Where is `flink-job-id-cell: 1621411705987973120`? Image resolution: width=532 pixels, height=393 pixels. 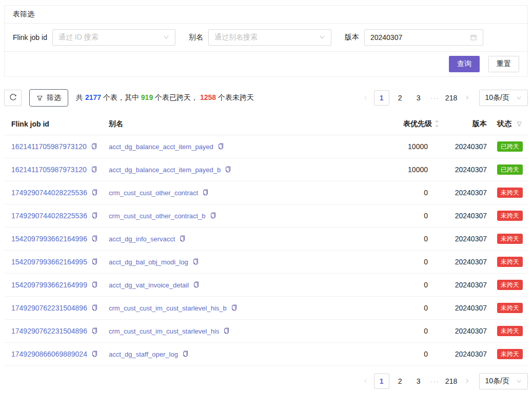
flink-job-id-cell: 1621411705987973120 is located at coordinates (54, 170).